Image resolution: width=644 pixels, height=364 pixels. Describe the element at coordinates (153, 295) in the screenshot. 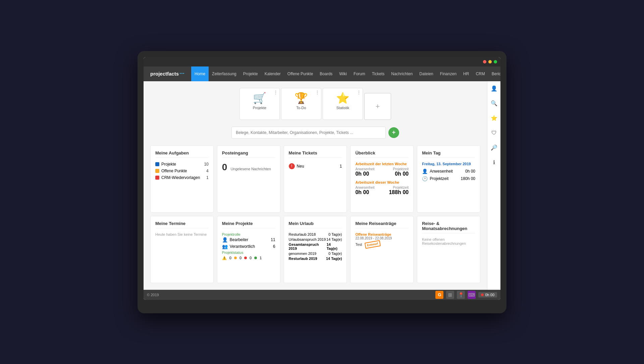

I see `copyright: © 2019` at that location.